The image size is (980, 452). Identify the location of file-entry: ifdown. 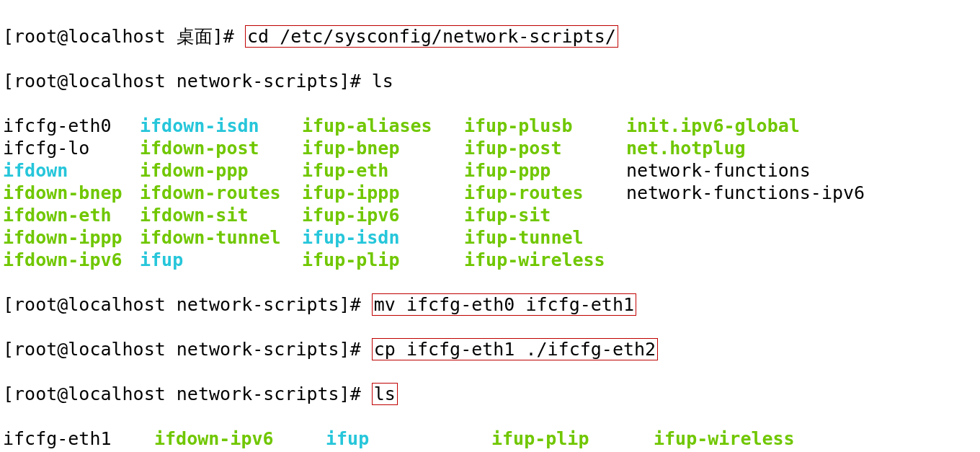
(71, 170).